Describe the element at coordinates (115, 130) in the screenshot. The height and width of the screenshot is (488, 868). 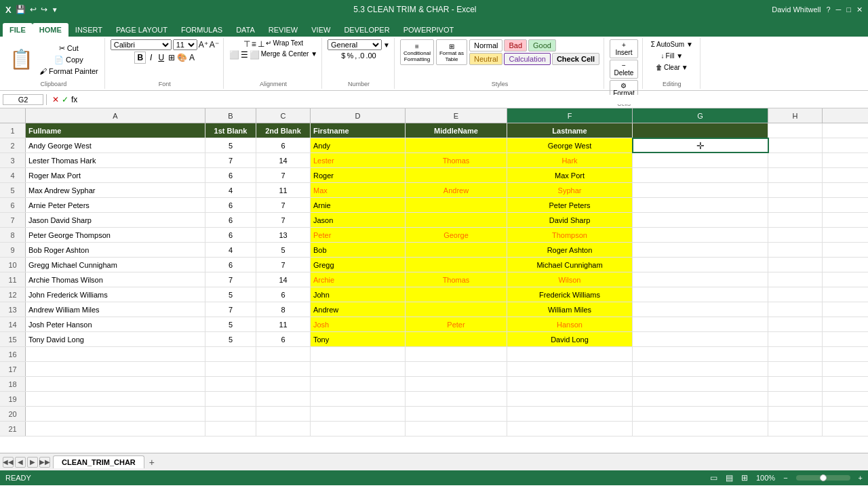
I see `cell-a1: Fullname` at that location.